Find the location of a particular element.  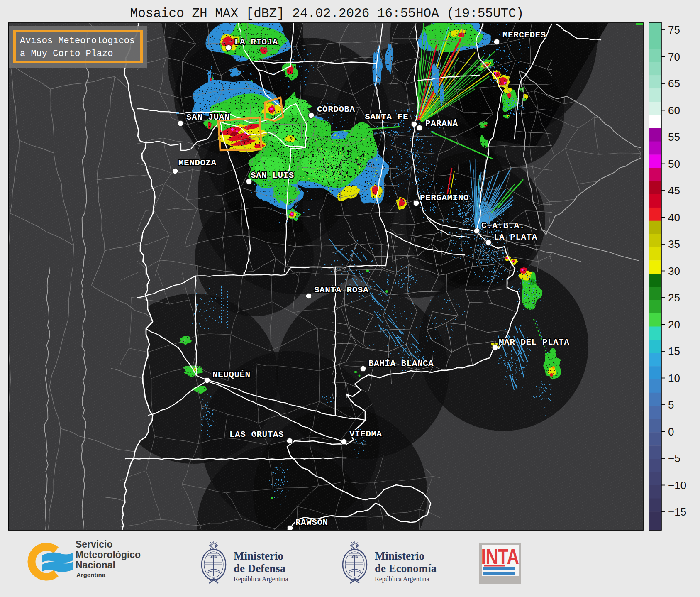

svg-text: PERGAMINO is located at coordinates (444, 198).